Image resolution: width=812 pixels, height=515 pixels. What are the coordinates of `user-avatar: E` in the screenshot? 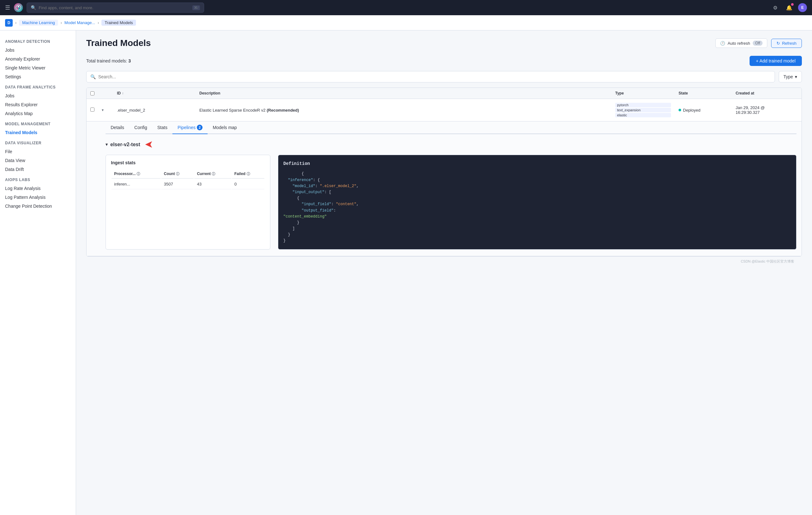 It's located at (803, 7).